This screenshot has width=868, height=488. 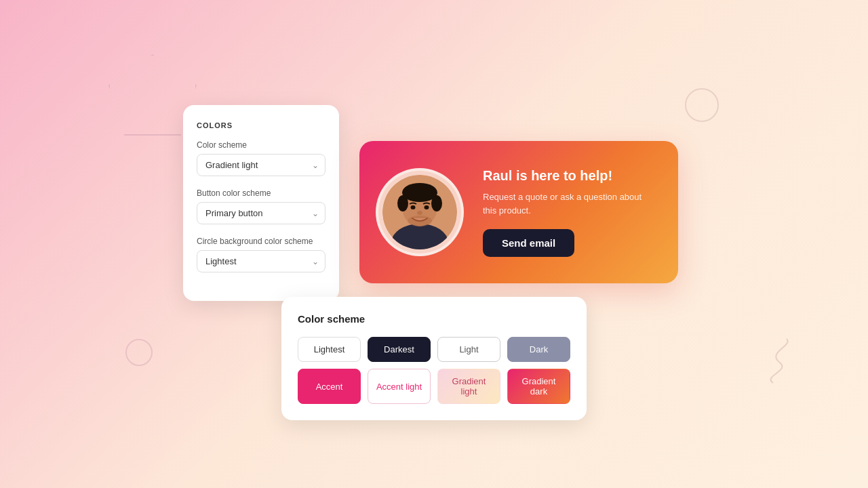 What do you see at coordinates (261, 213) in the screenshot?
I see `button-color-select: Primary button Secondary button` at bounding box center [261, 213].